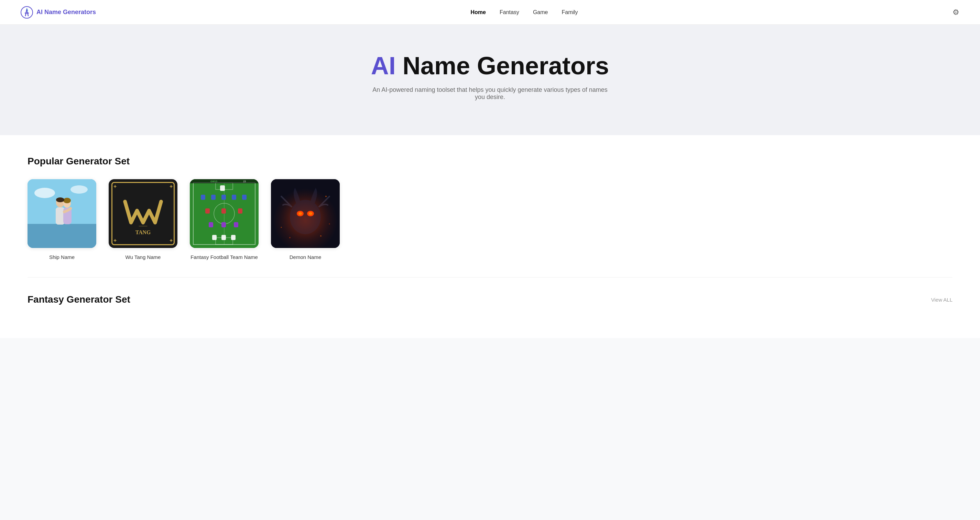 The image size is (980, 520). Describe the element at coordinates (490, 94) in the screenshot. I see `hero-subtitle: An AI-powered naming toolset that helps …` at that location.